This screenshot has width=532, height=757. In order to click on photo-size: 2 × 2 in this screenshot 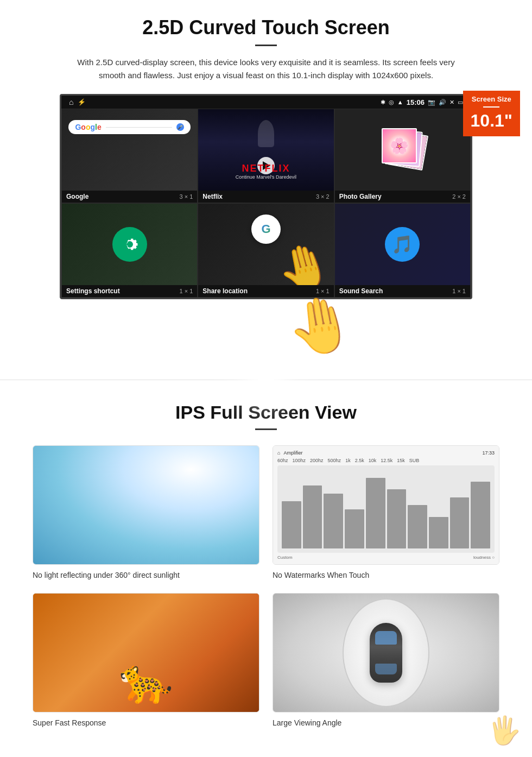, I will do `click(459, 197)`.